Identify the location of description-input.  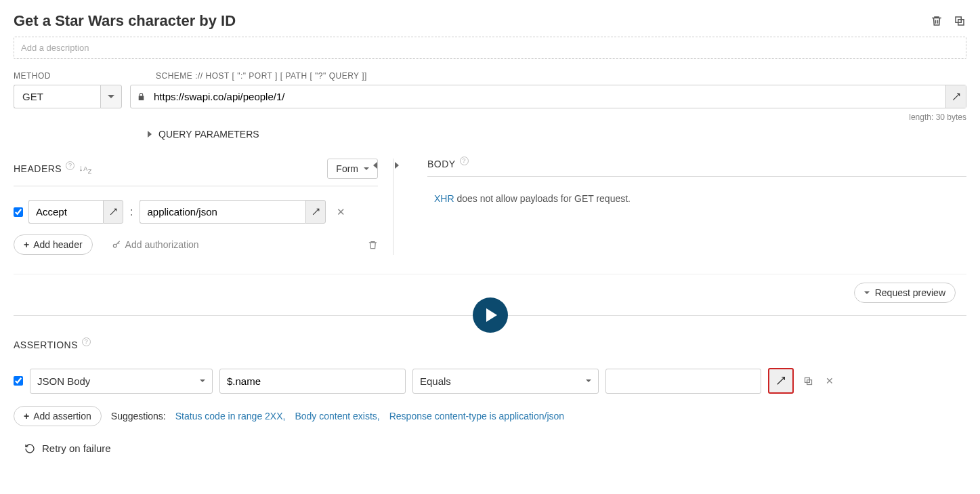
(490, 47).